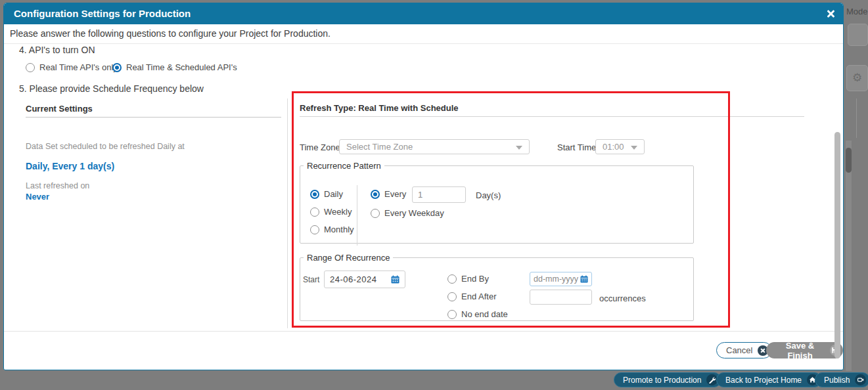 The width and height of the screenshot is (868, 390). I want to click on modal-subtitle: Please answer the following questions to…, so click(170, 34).